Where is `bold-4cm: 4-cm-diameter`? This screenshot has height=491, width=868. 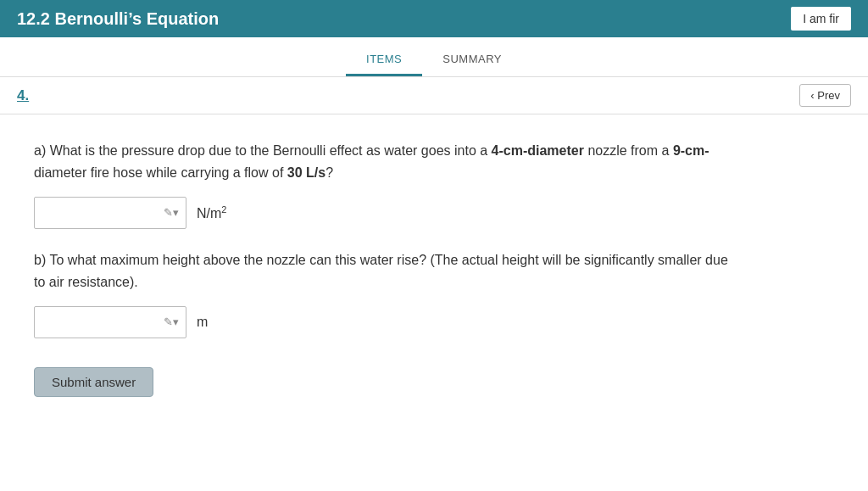
bold-4cm: 4-cm-diameter is located at coordinates (537, 151).